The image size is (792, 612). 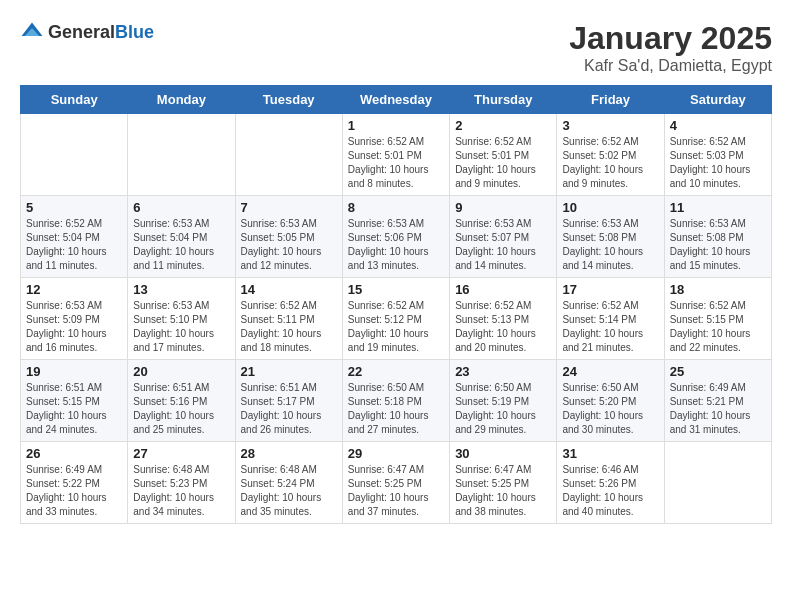 I want to click on day-number: 24, so click(x=610, y=372).